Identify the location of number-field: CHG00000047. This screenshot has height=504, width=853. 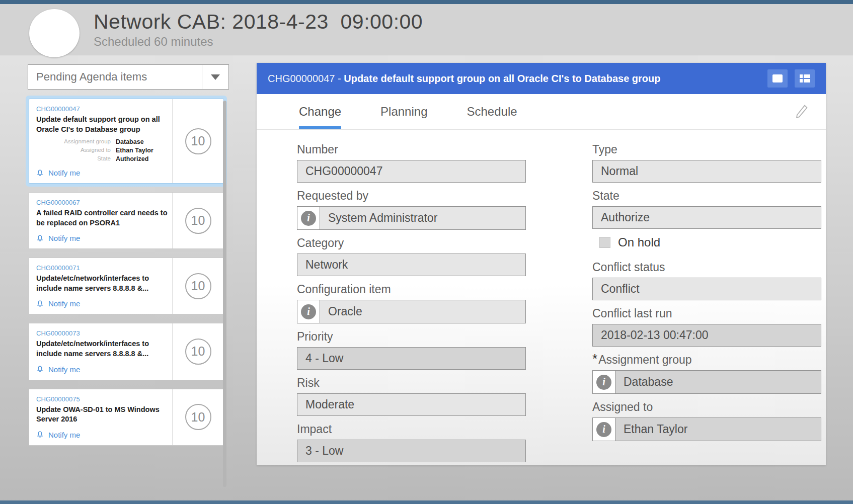
(412, 171).